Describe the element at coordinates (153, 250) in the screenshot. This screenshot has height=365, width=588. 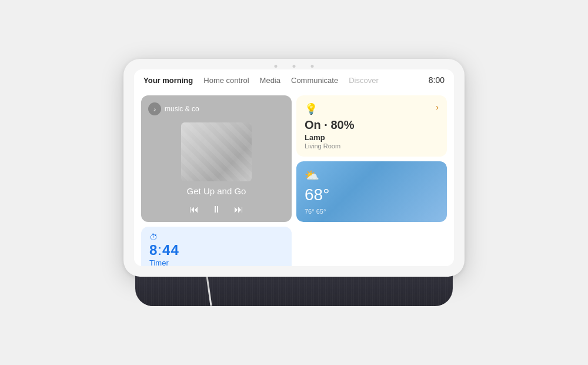
I see `timer-hours: 8` at that location.